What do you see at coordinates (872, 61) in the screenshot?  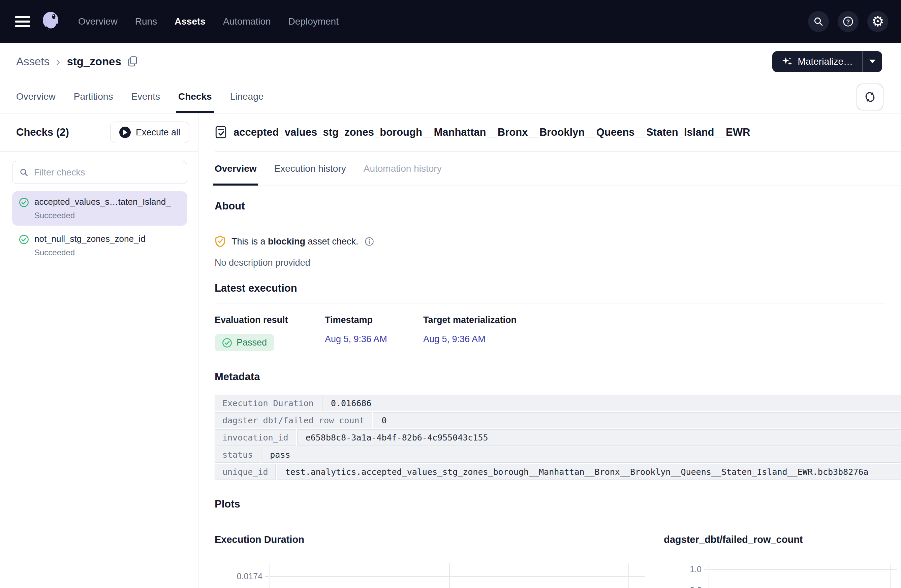 I see `chevron-down-icon` at bounding box center [872, 61].